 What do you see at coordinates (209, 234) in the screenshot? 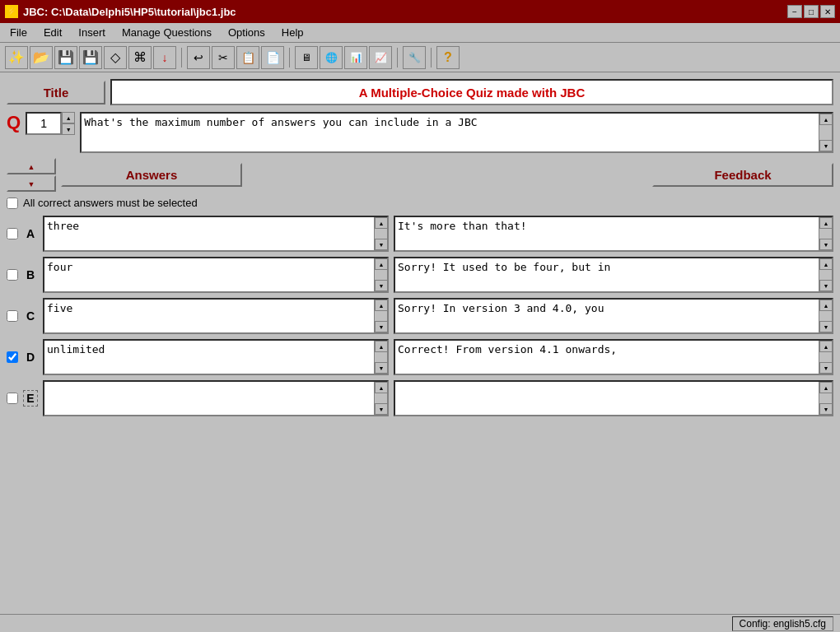
I see `answer-textarea-a: three` at bounding box center [209, 234].